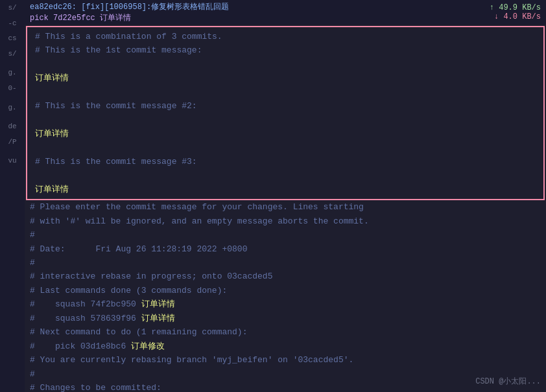 This screenshot has height=392, width=546. Describe the element at coordinates (12, 161) in the screenshot. I see `sidebar-char: vu` at that location.